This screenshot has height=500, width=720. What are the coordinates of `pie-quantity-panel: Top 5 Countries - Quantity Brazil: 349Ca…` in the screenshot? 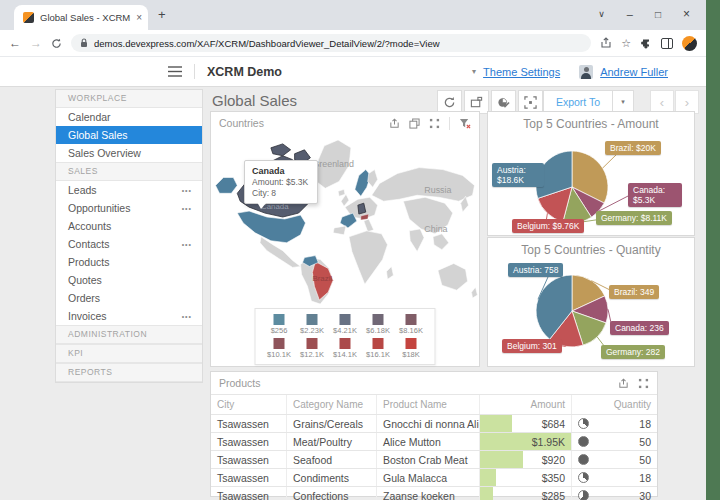 It's located at (591, 302).